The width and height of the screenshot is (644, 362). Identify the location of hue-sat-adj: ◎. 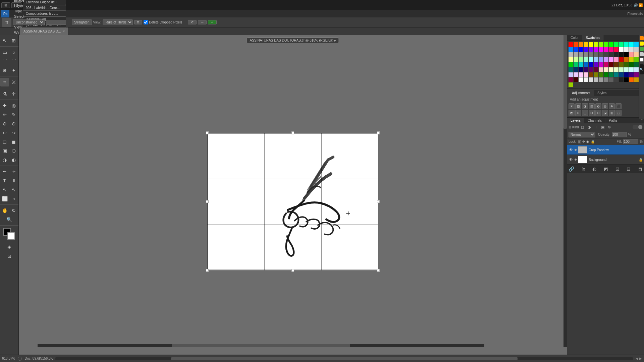
(605, 106).